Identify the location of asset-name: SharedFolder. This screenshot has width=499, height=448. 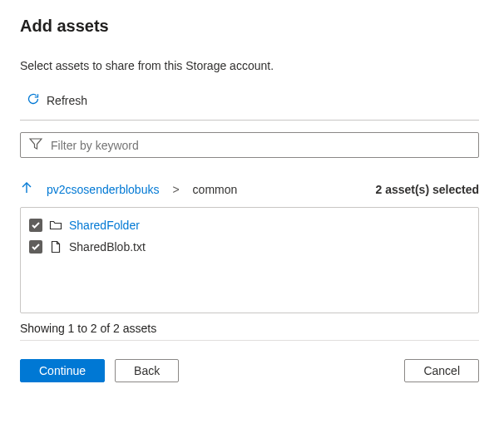
(105, 225).